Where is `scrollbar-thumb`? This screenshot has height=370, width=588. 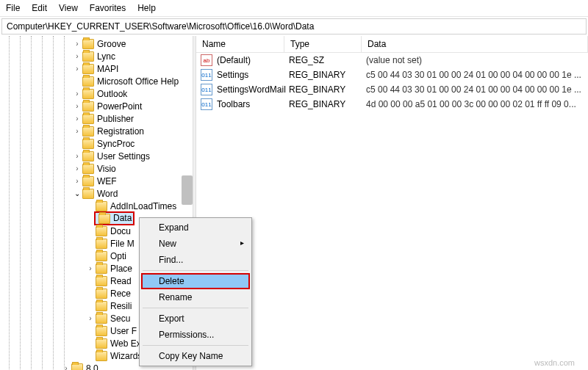 scrollbar-thumb is located at coordinates (187, 190).